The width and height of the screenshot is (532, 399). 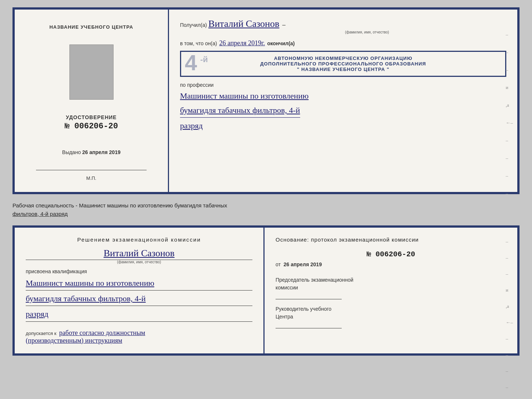 I want to click on ot-prefix: от, so click(x=278, y=264).